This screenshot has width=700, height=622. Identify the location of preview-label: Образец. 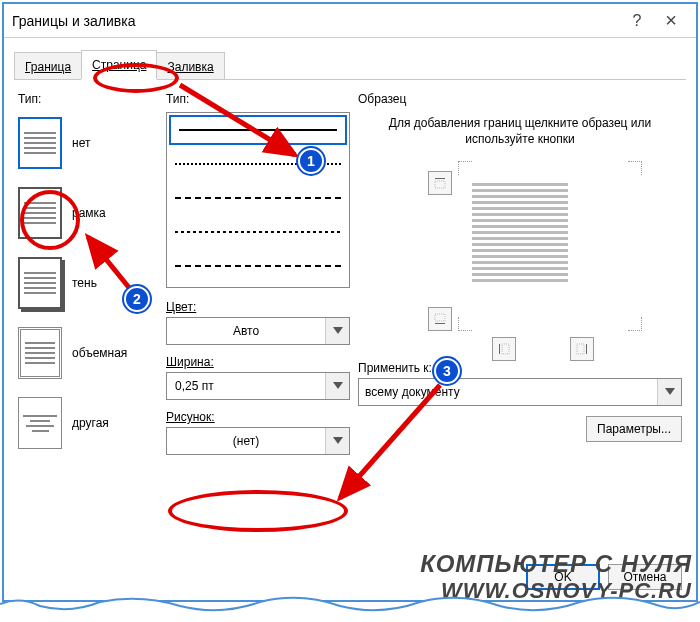
(520, 99).